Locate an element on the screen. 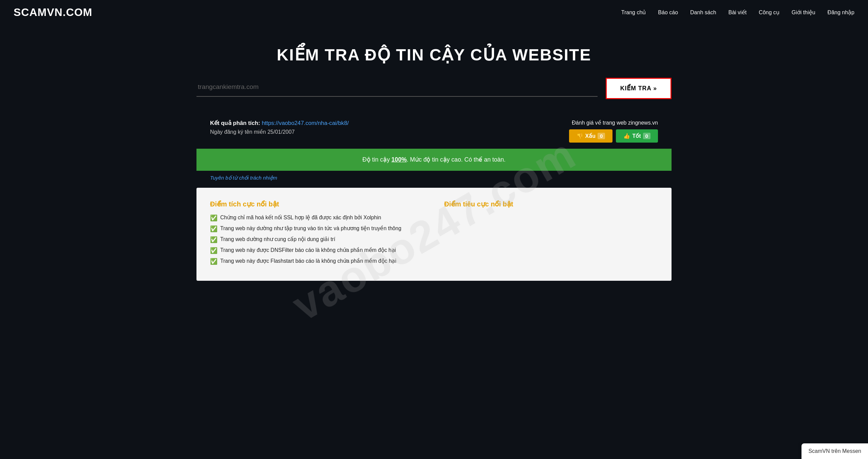  nav-gioithieu: Giới thiệu is located at coordinates (804, 12).